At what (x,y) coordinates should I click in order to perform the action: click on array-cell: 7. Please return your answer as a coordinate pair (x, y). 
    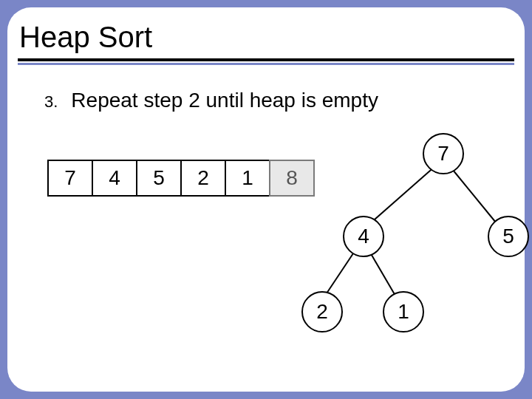
    Looking at the image, I should click on (70, 178).